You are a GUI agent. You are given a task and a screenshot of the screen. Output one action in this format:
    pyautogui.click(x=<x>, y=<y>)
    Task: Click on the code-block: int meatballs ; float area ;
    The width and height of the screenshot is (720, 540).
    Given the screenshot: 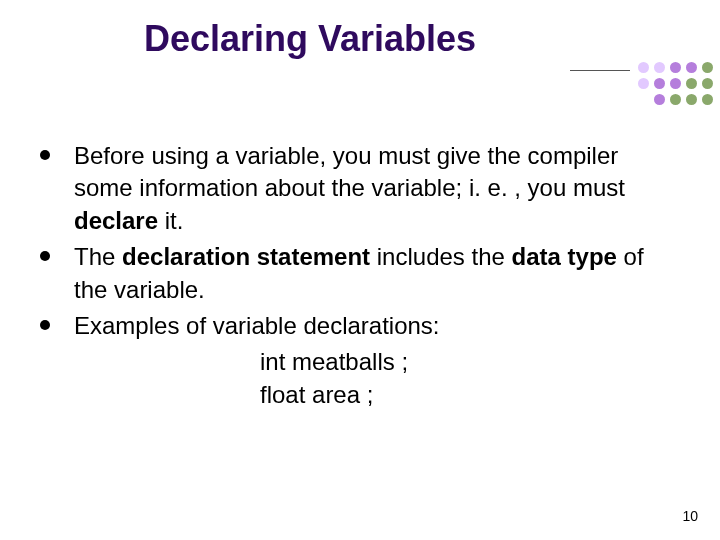 What is the action you would take?
    pyautogui.click(x=470, y=378)
    